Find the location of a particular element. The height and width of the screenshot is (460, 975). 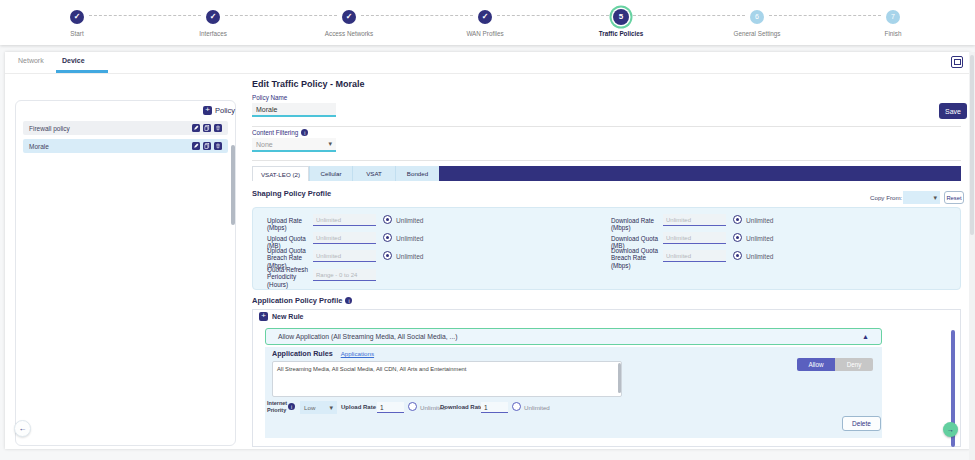

policy-row-morale: Morale is located at coordinates (126, 146).